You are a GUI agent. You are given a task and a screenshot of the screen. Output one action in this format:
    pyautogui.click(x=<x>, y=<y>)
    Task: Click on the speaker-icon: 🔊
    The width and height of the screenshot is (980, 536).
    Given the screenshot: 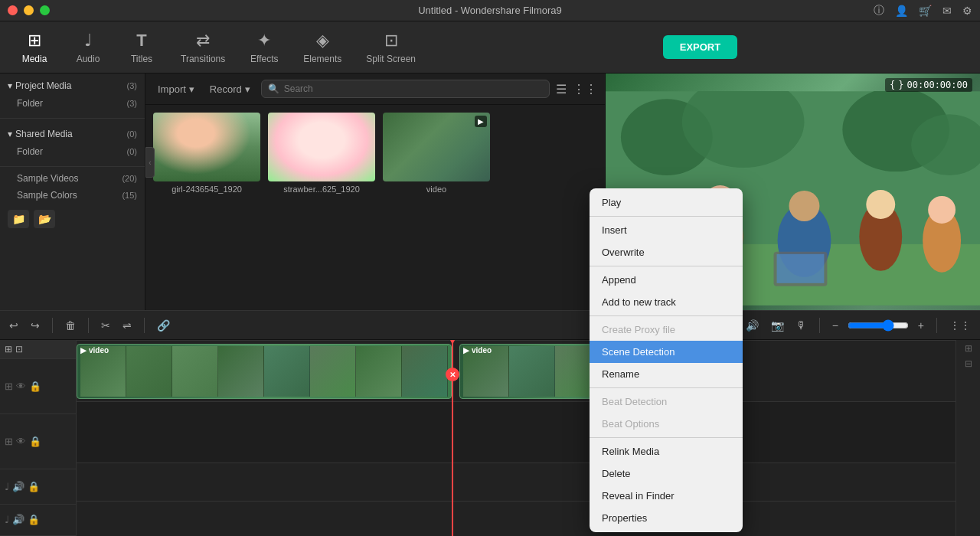 What is the action you would take?
    pyautogui.click(x=18, y=487)
    